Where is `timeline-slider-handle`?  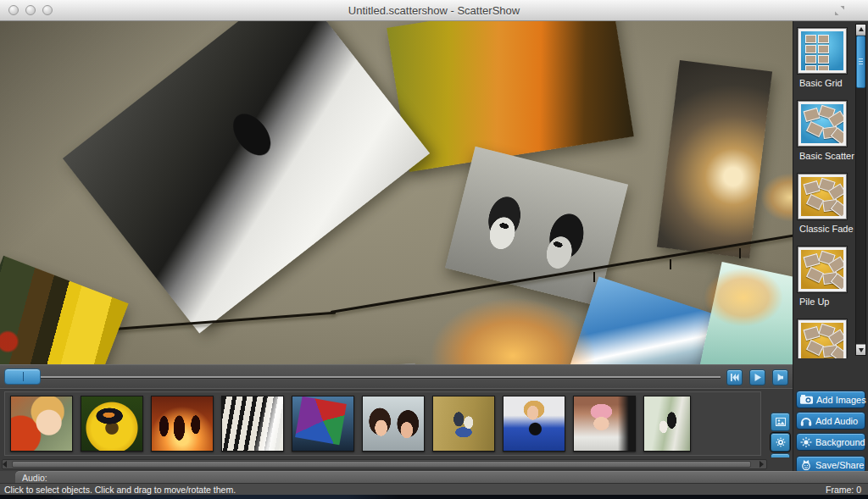 timeline-slider-handle is located at coordinates (22, 376).